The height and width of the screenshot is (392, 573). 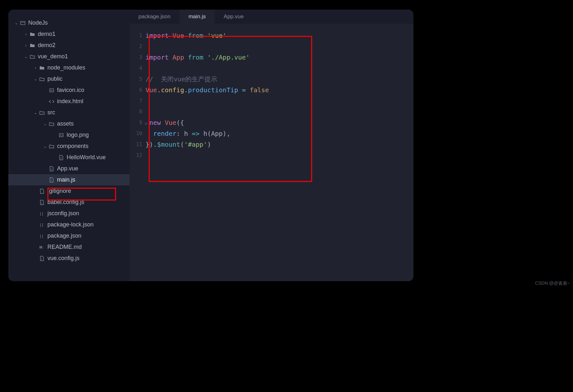 What do you see at coordinates (66, 180) in the screenshot?
I see `tree-item-label: main.js` at bounding box center [66, 180].